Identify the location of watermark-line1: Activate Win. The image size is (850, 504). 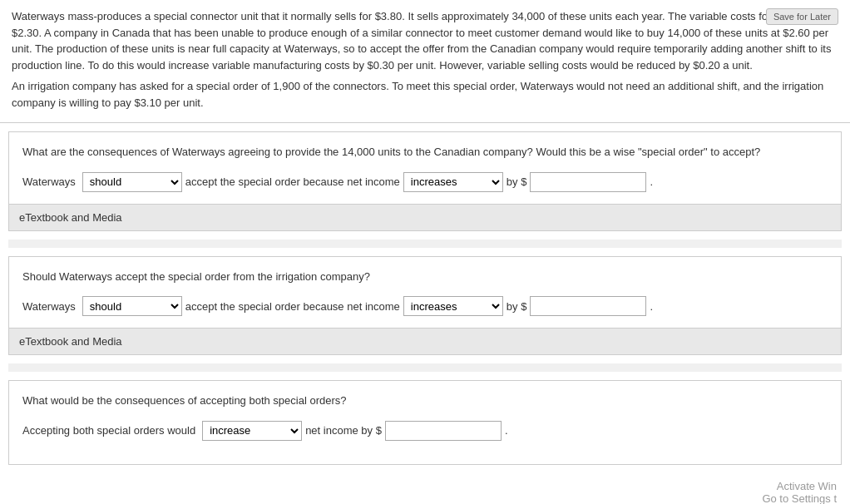
(418, 486).